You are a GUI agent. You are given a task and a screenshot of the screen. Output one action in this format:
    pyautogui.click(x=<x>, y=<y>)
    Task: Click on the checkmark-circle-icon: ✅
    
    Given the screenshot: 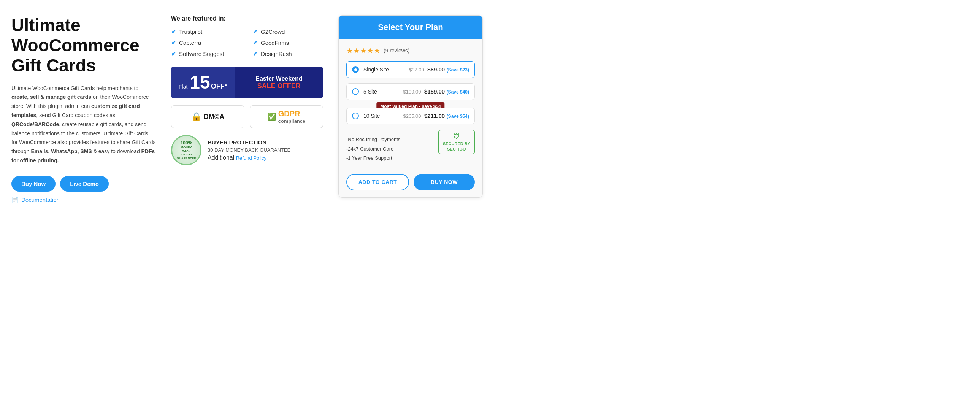 What is the action you would take?
    pyautogui.click(x=272, y=117)
    